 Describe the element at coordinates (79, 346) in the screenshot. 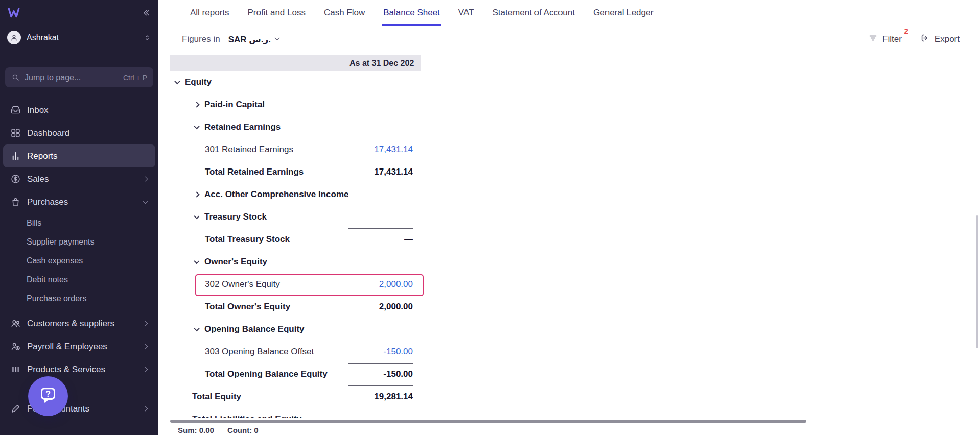

I see `sidebar-item-payroll-employees: Payroll & Employees` at that location.